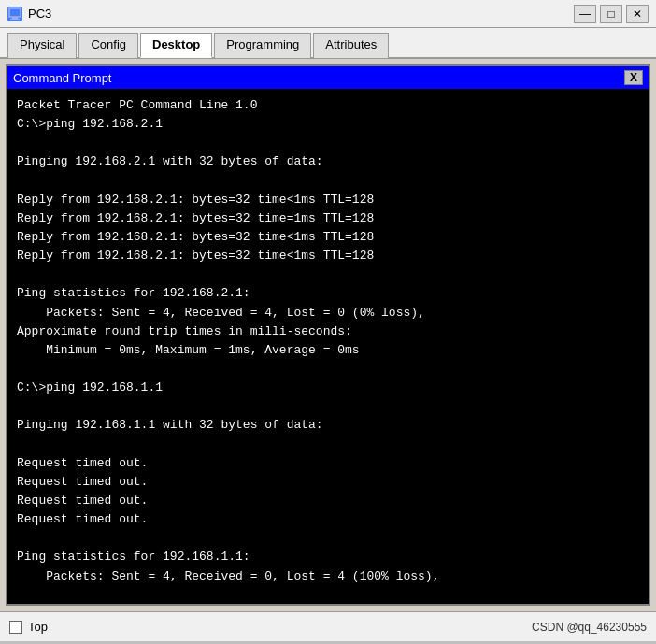 This screenshot has height=644, width=656. I want to click on app-icon, so click(15, 14).